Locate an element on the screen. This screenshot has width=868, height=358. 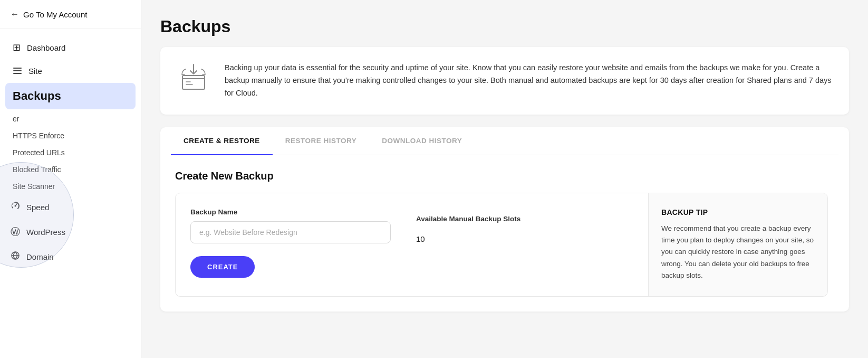
info-banner: Backing up your data is essential for th… is located at coordinates (505, 81).